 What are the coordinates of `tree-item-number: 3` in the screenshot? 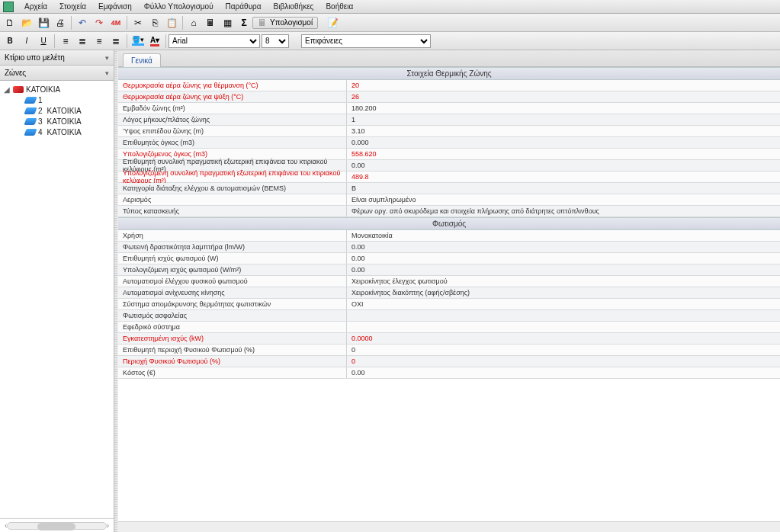 It's located at (40, 122).